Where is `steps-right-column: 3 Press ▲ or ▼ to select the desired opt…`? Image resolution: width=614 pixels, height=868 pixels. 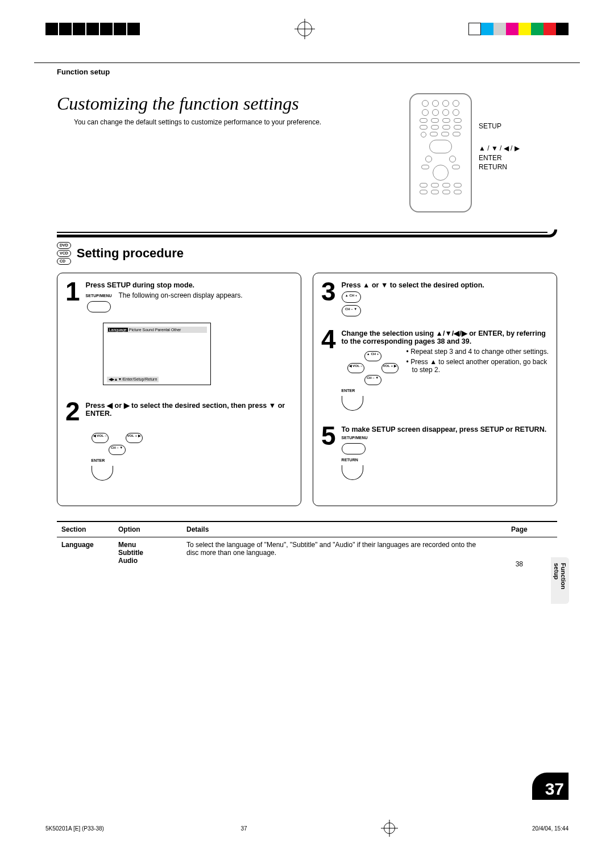
steps-right-column: 3 Press ▲ or ▼ to select the desired opt… is located at coordinates (435, 390).